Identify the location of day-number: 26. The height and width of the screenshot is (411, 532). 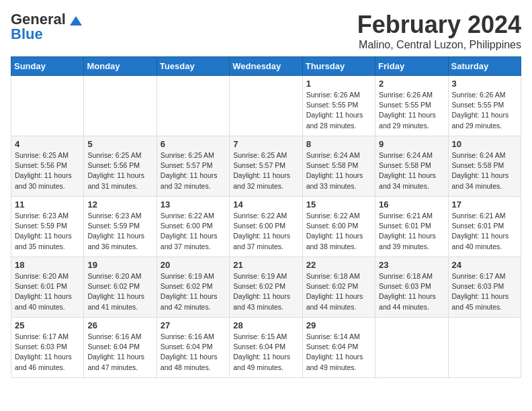
(120, 325).